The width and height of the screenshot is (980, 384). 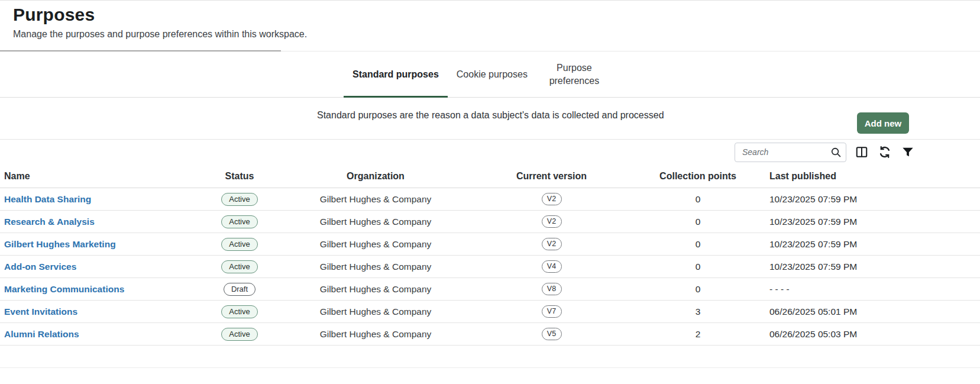 What do you see at coordinates (490, 15) in the screenshot?
I see `page-title: Purposes` at bounding box center [490, 15].